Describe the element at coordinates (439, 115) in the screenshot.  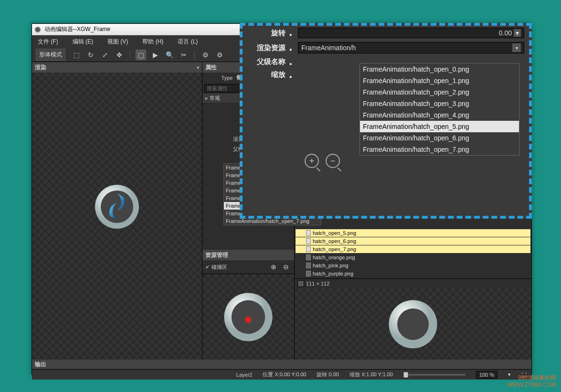
I see `dropdown-item: FrameAnimation/hatch_open_4.png` at that location.